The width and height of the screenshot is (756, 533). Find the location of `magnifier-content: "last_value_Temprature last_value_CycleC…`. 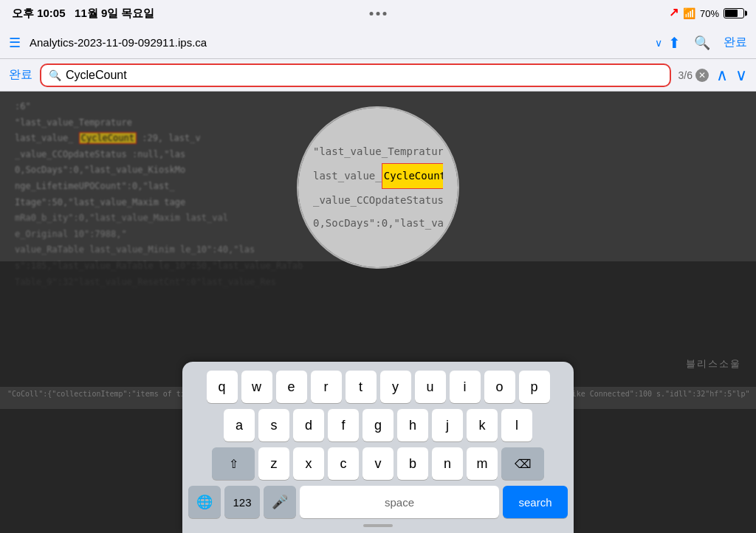

magnifier-content: "last_value_Temprature last_value_CycleC… is located at coordinates (378, 188).